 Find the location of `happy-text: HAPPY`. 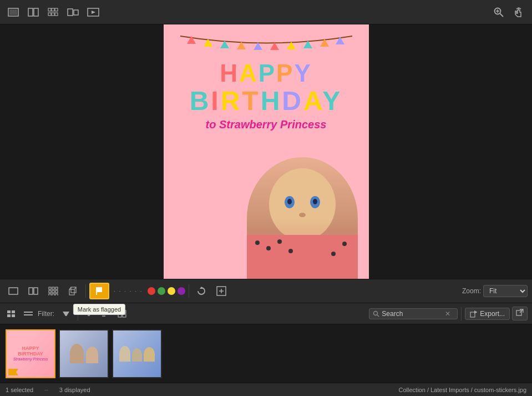

happy-text: HAPPY is located at coordinates (266, 73).